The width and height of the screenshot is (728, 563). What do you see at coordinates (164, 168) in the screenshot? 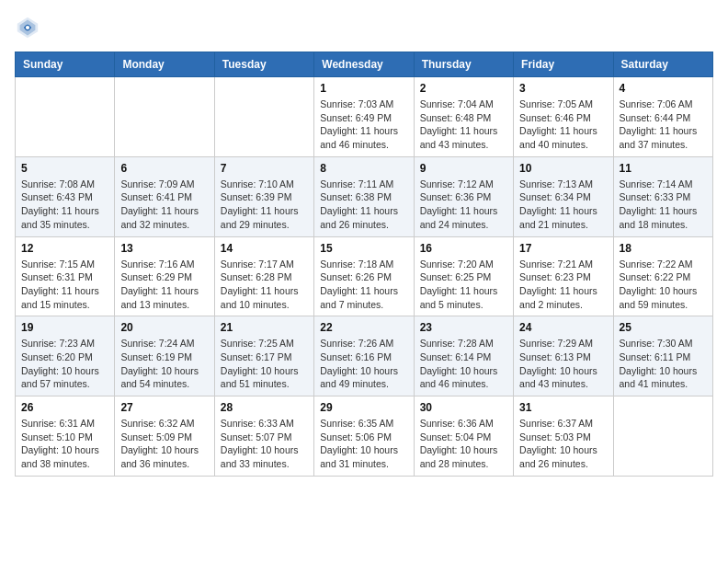
I see `day-number: 6` at bounding box center [164, 168].